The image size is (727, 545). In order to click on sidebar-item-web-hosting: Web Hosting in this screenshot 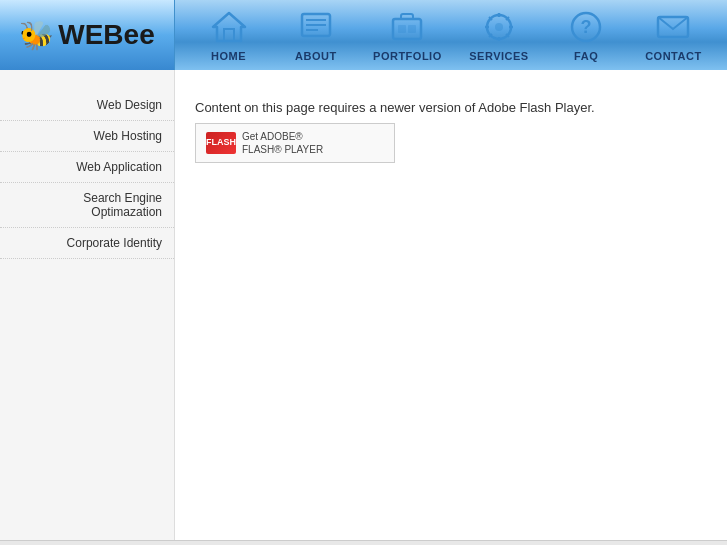, I will do `click(87, 136)`.